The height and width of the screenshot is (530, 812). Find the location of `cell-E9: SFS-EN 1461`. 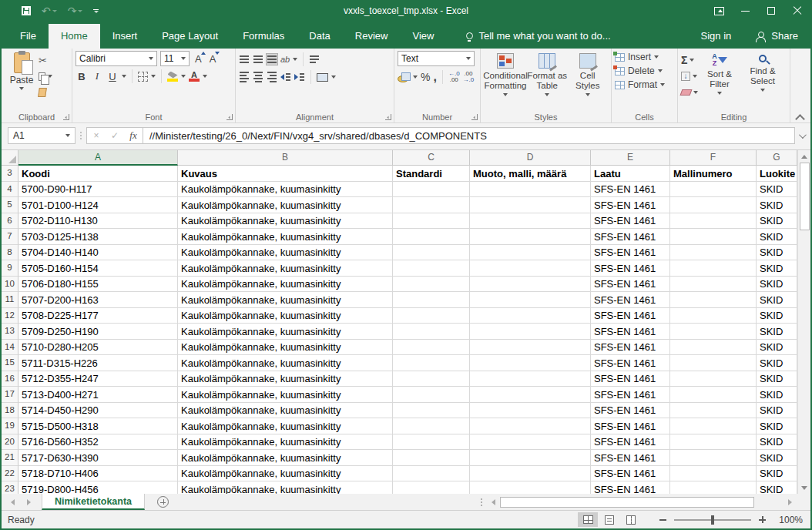

cell-E9: SFS-EN 1461 is located at coordinates (630, 268).